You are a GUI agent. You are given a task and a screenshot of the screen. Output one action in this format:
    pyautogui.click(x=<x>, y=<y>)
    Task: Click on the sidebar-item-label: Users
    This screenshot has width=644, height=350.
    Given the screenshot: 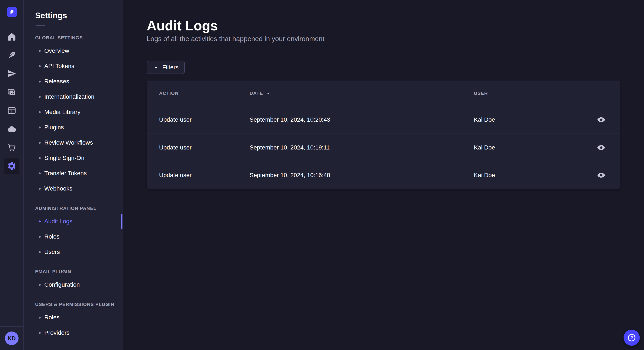 What is the action you would take?
    pyautogui.click(x=52, y=252)
    